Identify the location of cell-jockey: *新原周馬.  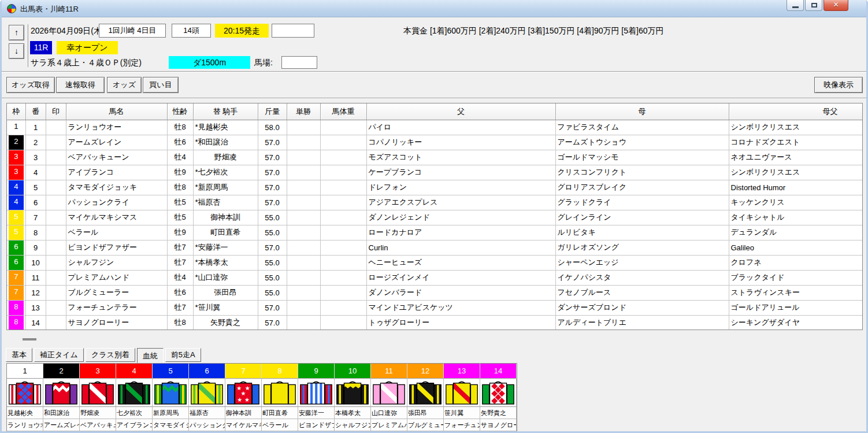
(225, 187).